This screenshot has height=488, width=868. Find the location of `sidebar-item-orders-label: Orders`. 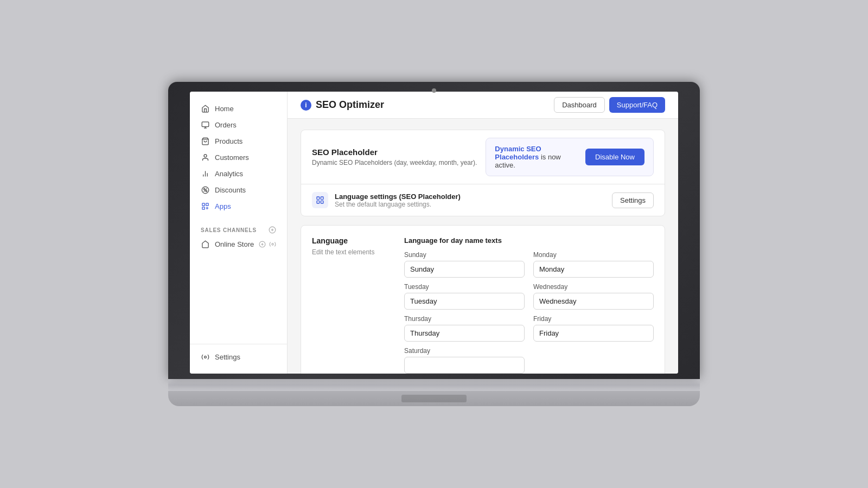

sidebar-item-orders-label: Orders is located at coordinates (226, 125).